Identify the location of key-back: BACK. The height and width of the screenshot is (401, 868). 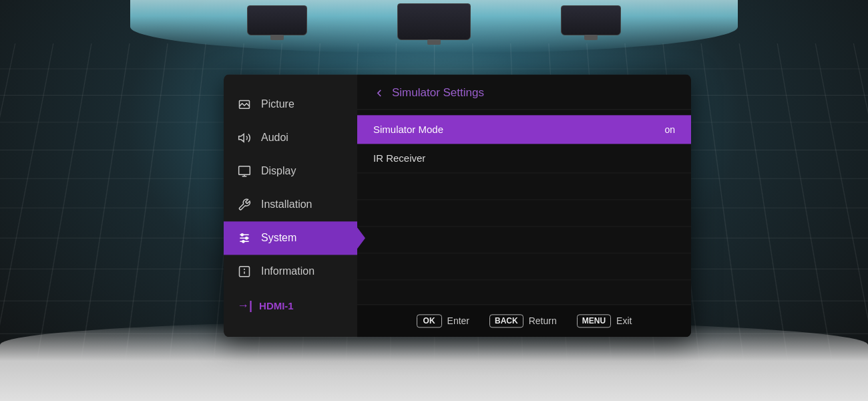
(506, 321).